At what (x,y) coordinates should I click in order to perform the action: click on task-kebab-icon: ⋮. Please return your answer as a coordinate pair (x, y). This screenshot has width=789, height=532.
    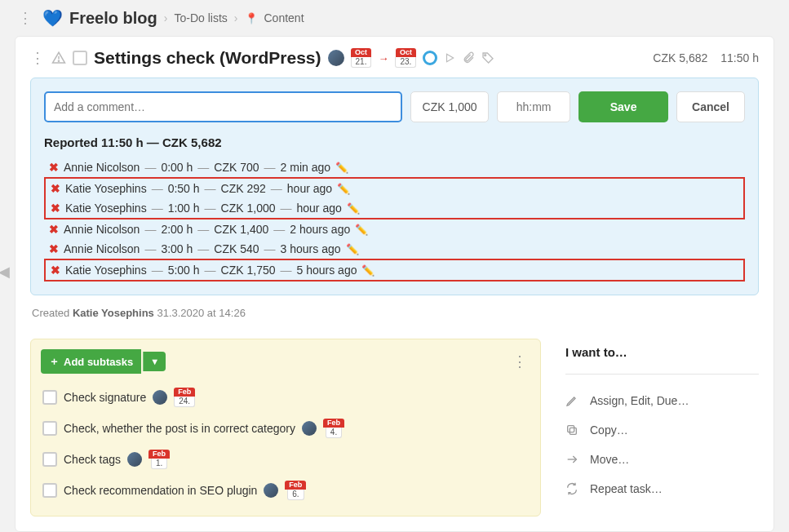
    Looking at the image, I should click on (38, 58).